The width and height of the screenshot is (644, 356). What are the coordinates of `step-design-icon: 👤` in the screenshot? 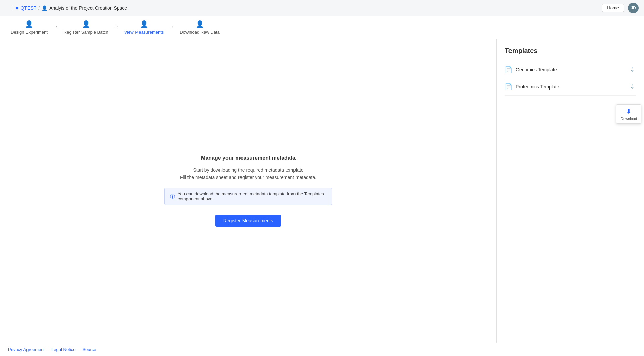 It's located at (29, 24).